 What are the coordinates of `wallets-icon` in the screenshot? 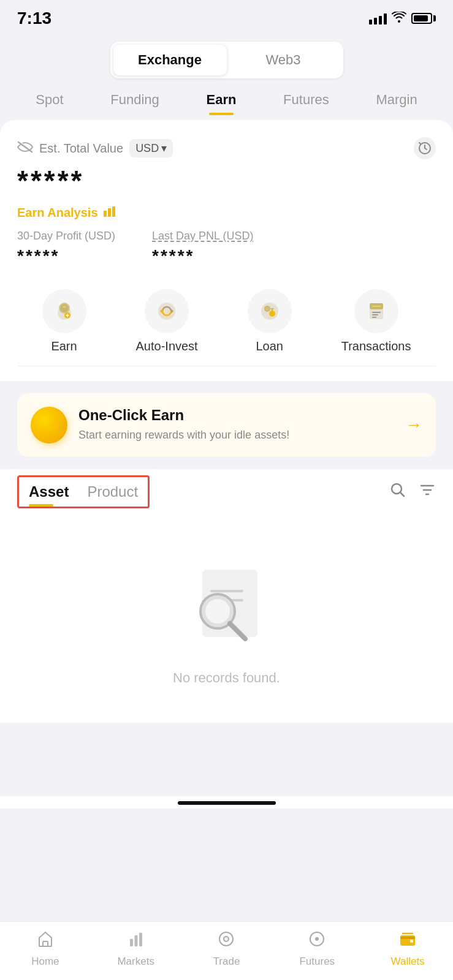 It's located at (408, 941).